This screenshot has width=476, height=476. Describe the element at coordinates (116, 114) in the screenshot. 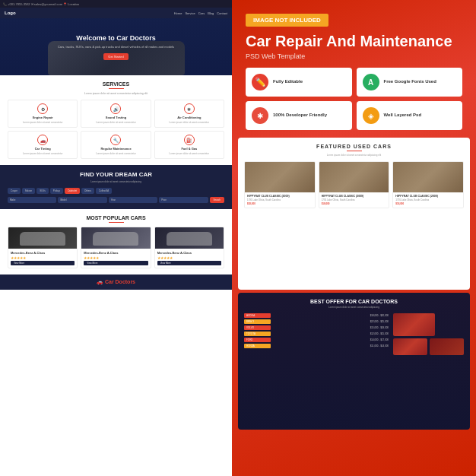

I see `service-card-sound: 🔊 Sound Testing Lorem ipsum dolor sit am…` at that location.